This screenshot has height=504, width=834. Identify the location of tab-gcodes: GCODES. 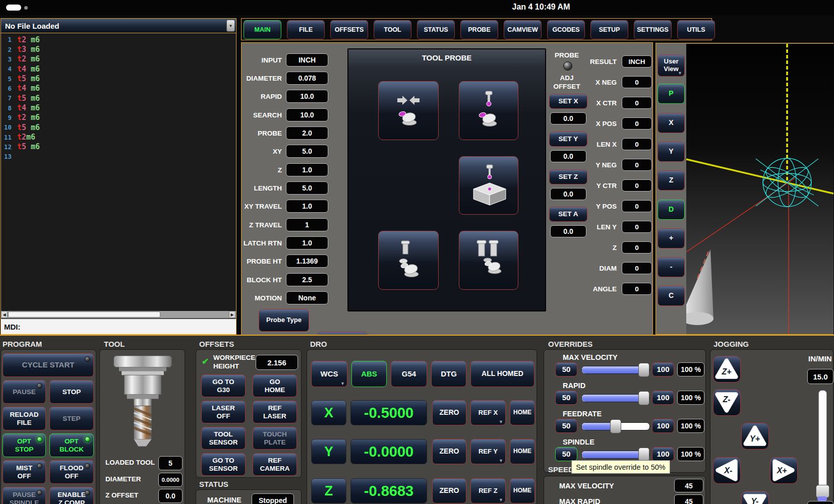
(566, 30).